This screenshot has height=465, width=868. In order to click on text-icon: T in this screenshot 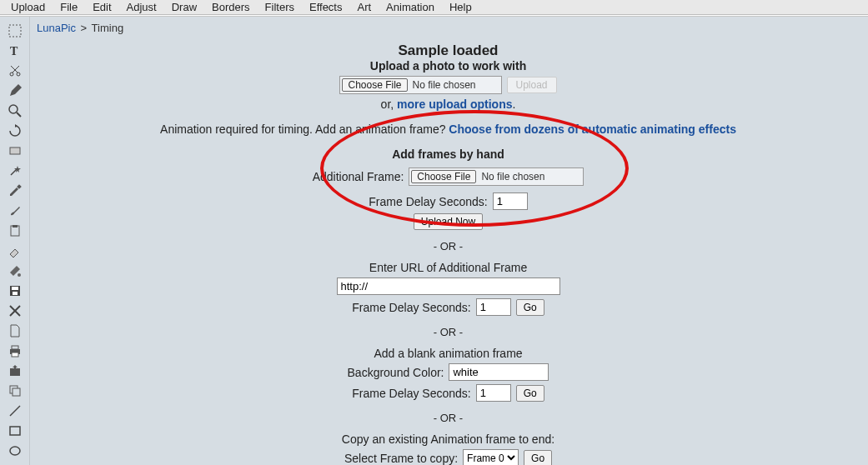, I will do `click(15, 51)`.